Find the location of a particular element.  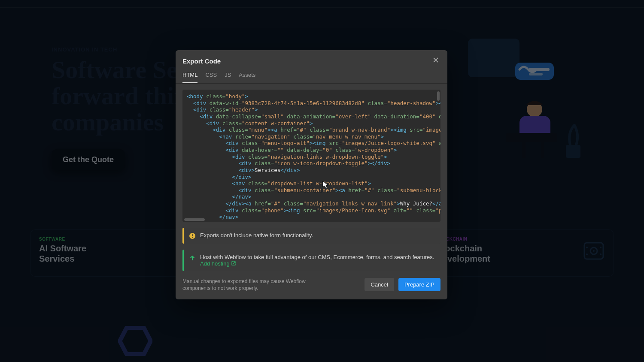

info-icon is located at coordinates (192, 236).